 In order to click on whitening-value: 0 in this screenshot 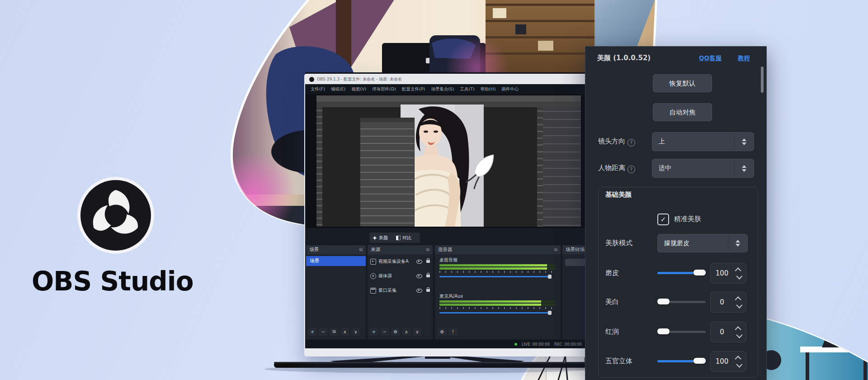, I will do `click(728, 302)`.